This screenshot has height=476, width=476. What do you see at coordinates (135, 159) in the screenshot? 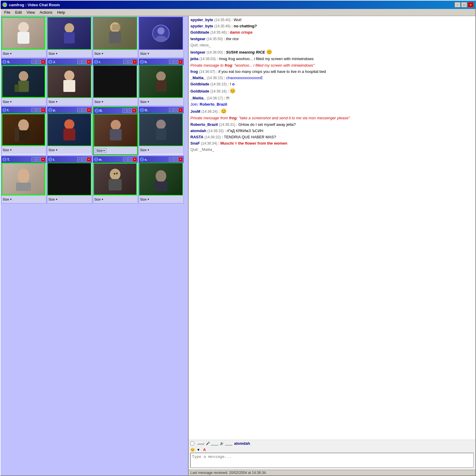
I see `vid-close-3-2: ✕` at bounding box center [135, 159].